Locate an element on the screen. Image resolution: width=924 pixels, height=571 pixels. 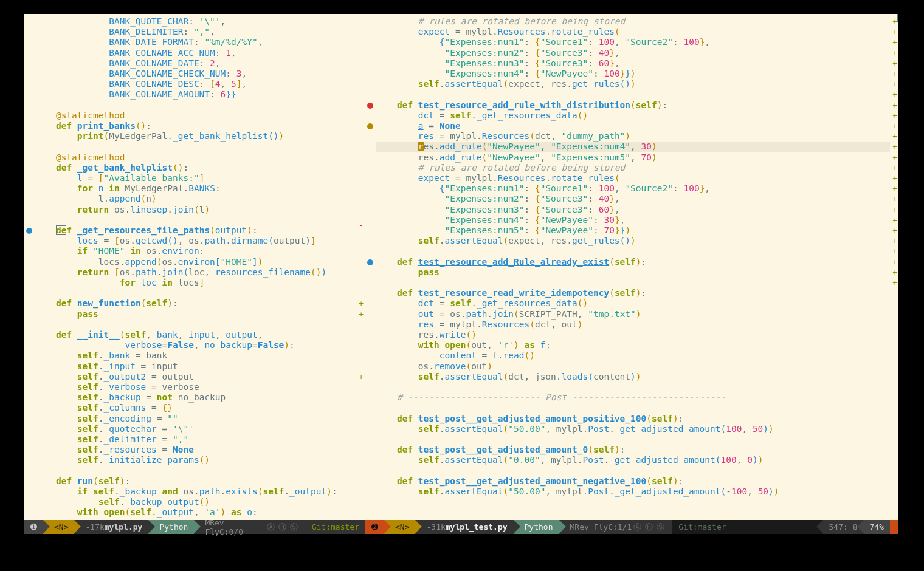
code-line: BANK_QUOTE_CHAR: '\"', is located at coordinates (196, 22).